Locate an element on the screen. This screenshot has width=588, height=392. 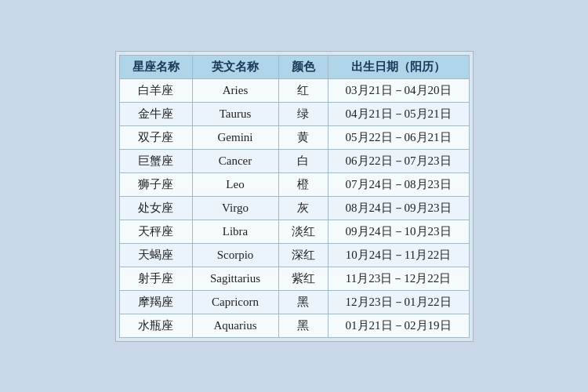
cell-en: Leo is located at coordinates (235, 184).